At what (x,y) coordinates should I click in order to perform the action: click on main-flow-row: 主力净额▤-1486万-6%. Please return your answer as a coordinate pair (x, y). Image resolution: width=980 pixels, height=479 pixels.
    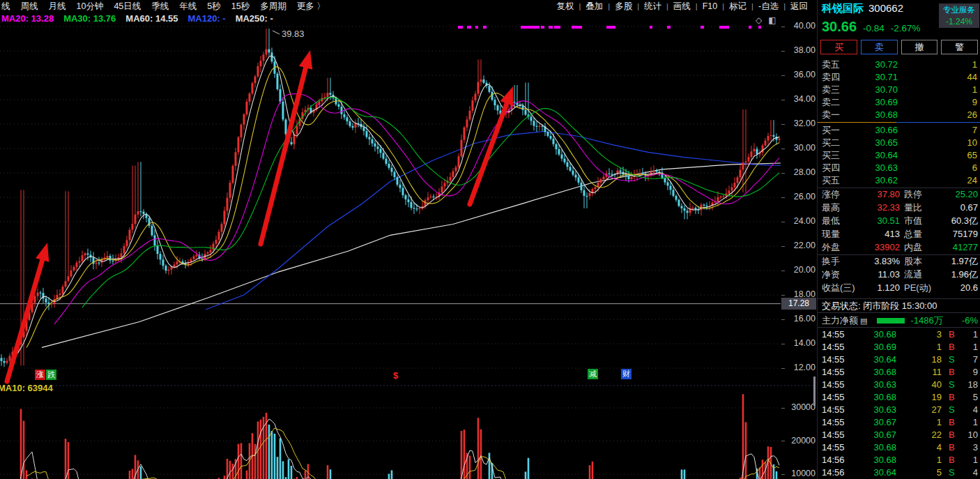
    Looking at the image, I should click on (900, 321).